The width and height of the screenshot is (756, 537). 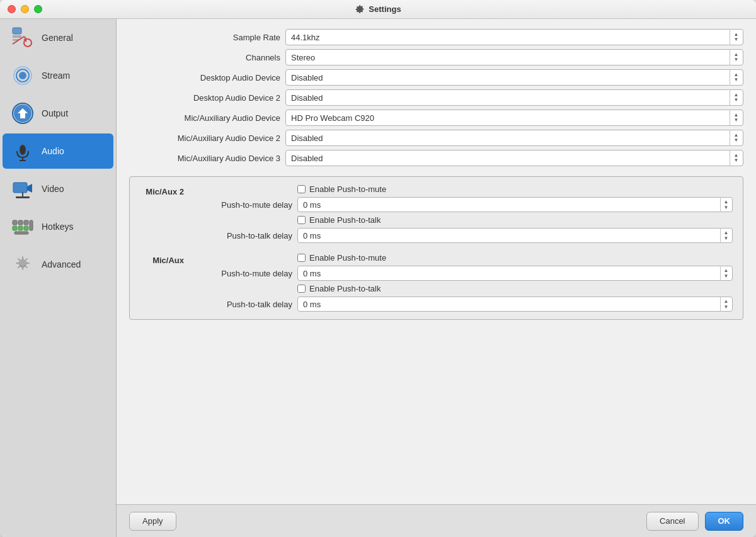 I want to click on mic-aux-talk-delay-input, so click(x=515, y=304).